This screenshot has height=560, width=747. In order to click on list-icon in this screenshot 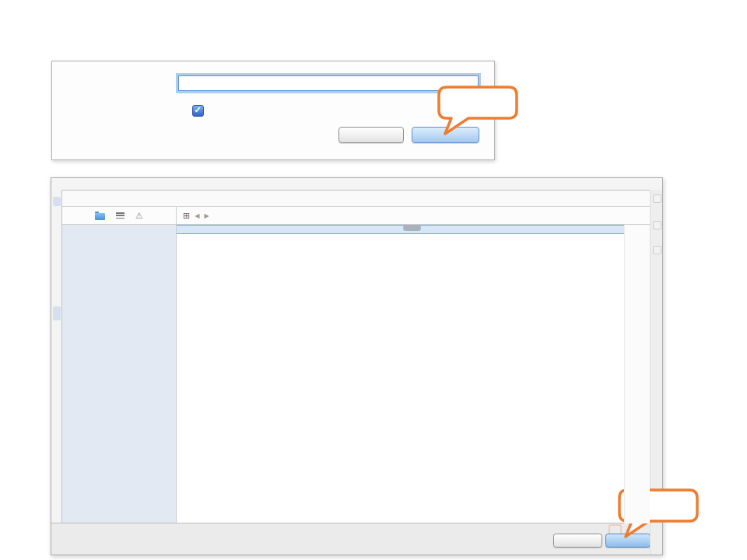, I will do `click(120, 216)`.